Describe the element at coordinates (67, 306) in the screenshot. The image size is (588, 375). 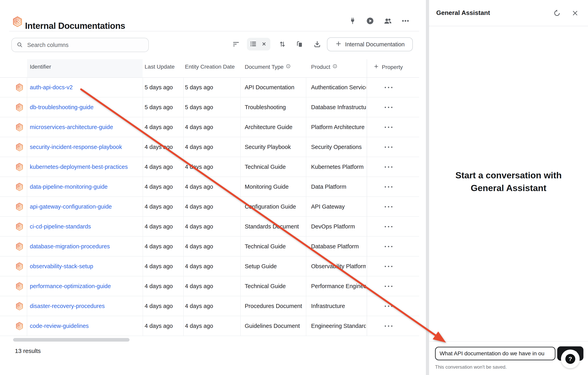
I see `identifier-link: disaster-recovery-procedures` at that location.